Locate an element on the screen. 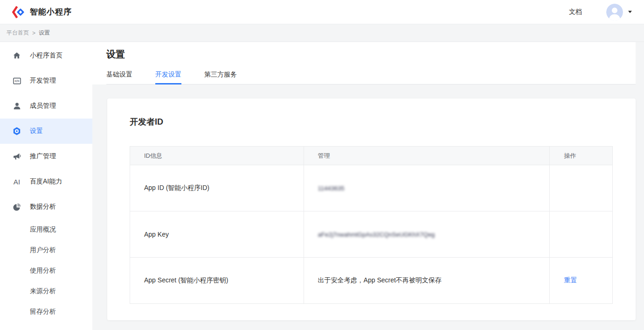  sidebar-subitem-2: 使用分析 is located at coordinates (46, 271).